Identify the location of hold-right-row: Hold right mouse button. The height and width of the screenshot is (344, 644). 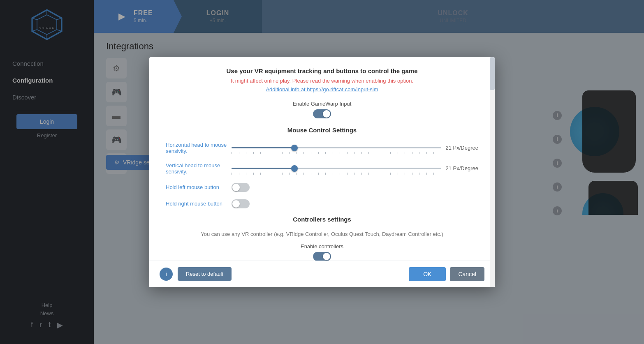
(322, 204).